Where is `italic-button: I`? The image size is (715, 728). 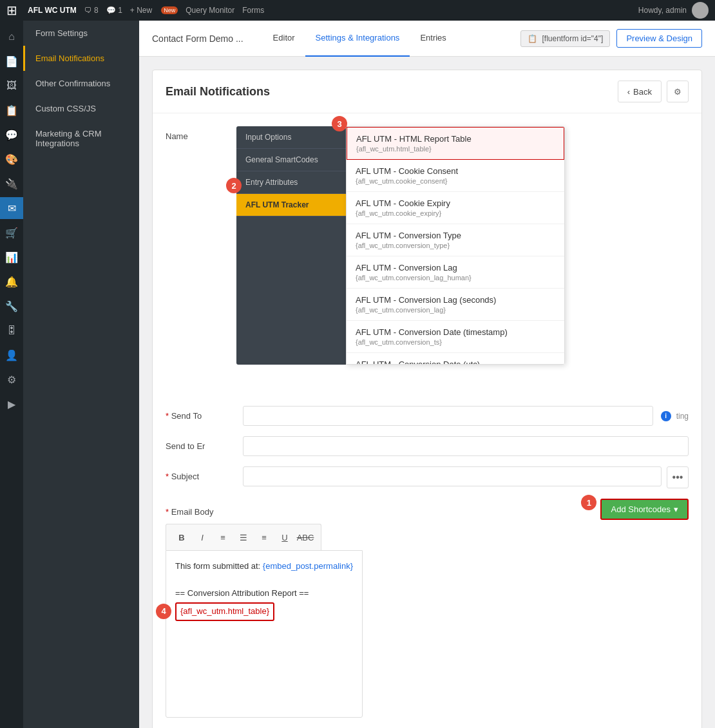
italic-button: I is located at coordinates (202, 537).